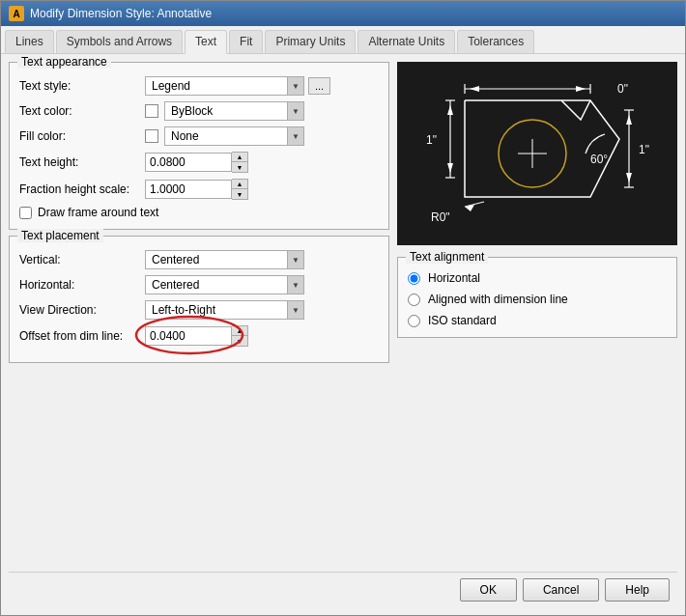 The image size is (686, 616). What do you see at coordinates (240, 162) in the screenshot?
I see `text-height-spinners: ▲ ▼` at bounding box center [240, 162].